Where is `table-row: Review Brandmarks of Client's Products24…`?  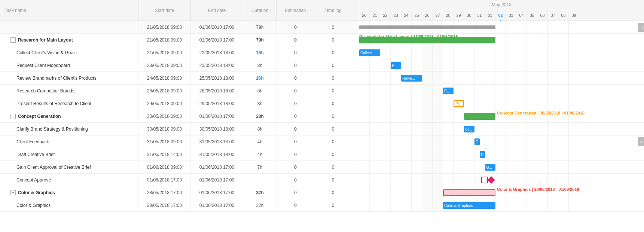 table-row: Review Brandmarks of Client's Products24… is located at coordinates (180, 78).